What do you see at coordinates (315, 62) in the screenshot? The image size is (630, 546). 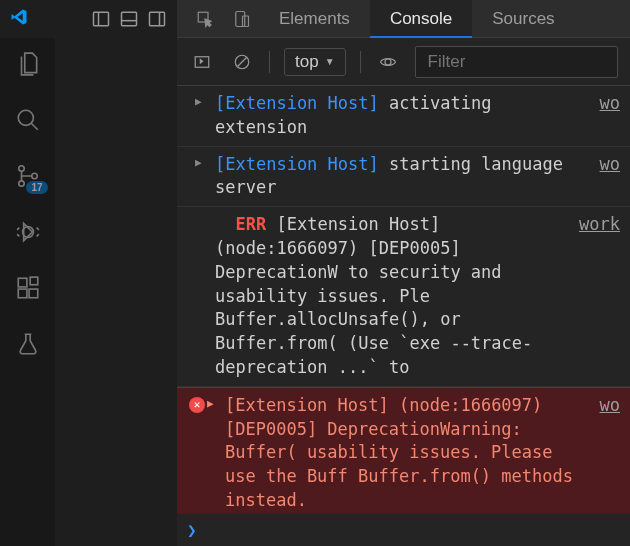 I see `context-selector: top ▼` at bounding box center [315, 62].